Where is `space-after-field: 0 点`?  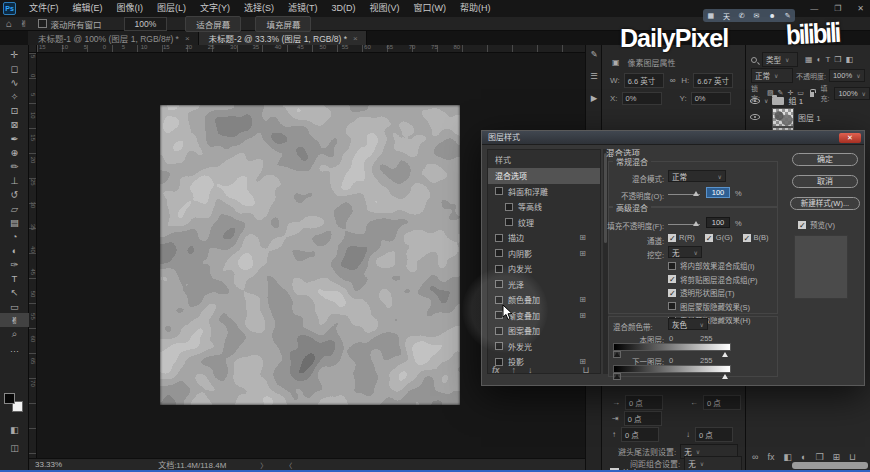 space-after-field: 0 点 is located at coordinates (714, 434).